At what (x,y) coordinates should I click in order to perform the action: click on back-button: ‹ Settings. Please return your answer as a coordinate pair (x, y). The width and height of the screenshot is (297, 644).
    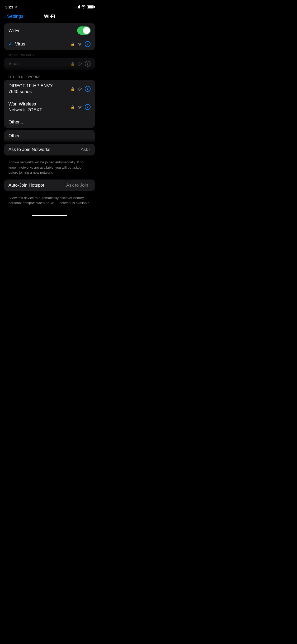
    Looking at the image, I should click on (14, 16).